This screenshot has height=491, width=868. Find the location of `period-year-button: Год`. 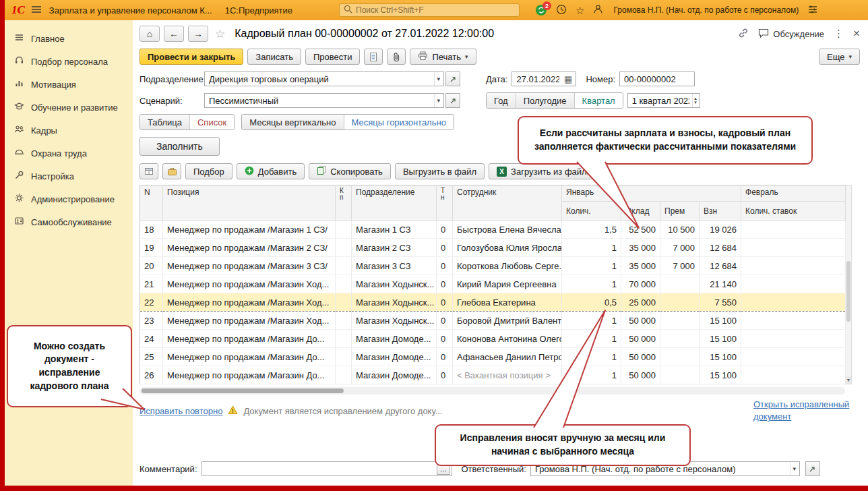

period-year-button: Год is located at coordinates (501, 100).